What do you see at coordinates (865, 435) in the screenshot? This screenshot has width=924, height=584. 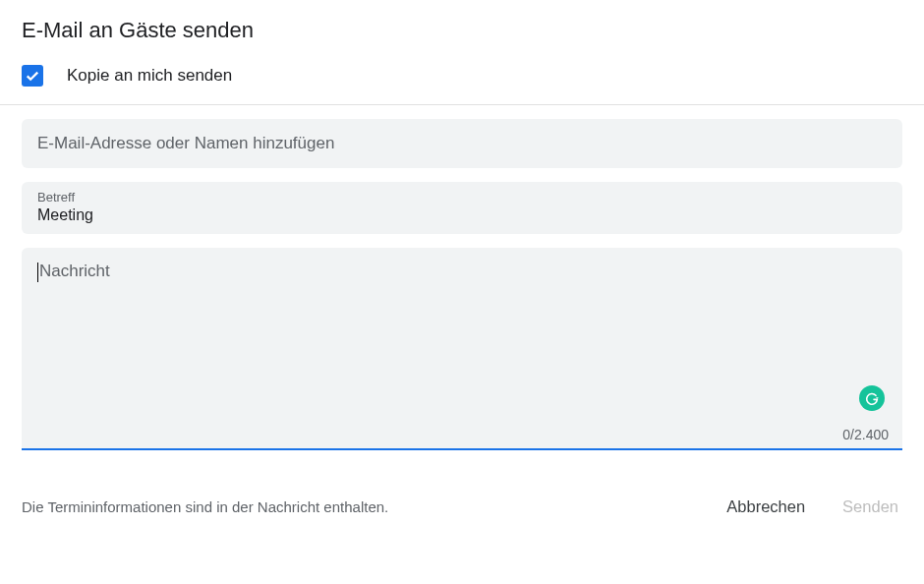 I see `char-counter: 0/2.400` at bounding box center [865, 435].